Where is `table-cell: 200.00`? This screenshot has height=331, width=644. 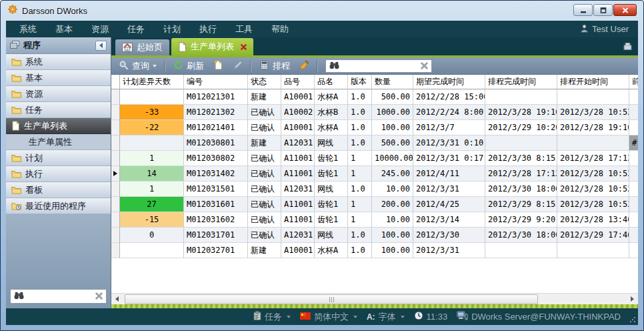 table-cell: 200.00 is located at coordinates (393, 204).